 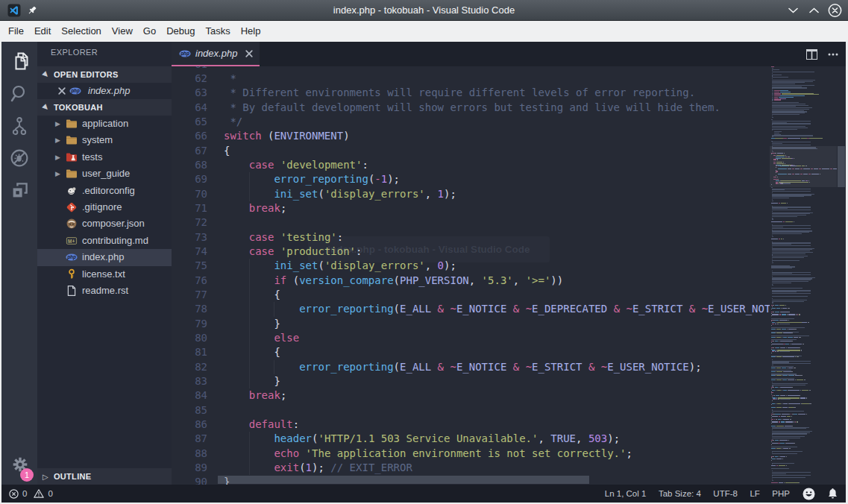 I want to click on window-title: index.php - tokobuah - Visual Studio Cod…, so click(x=424, y=10).